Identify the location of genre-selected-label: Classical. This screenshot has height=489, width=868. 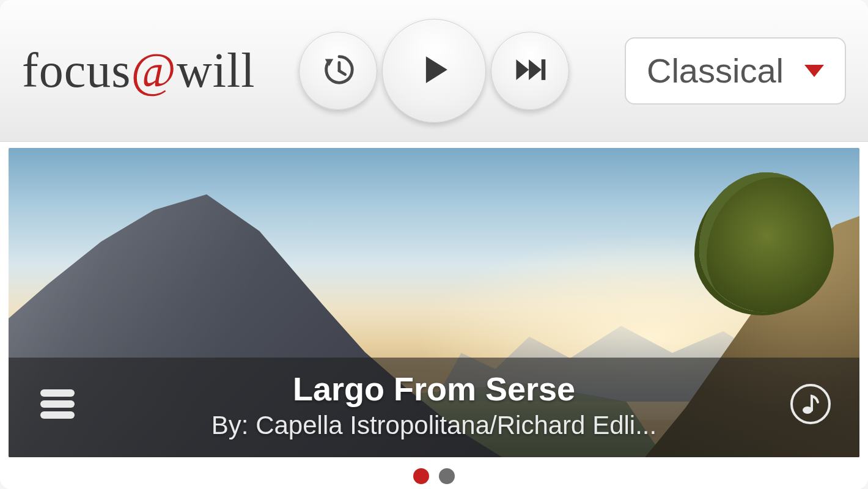
(715, 71).